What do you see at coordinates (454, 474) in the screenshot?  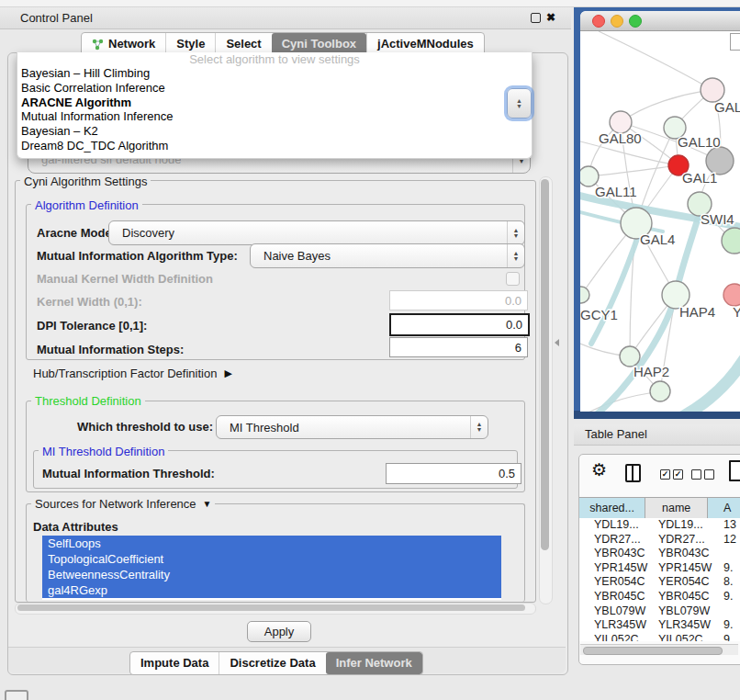 I see `mi-threshold-field: 0.5` at bounding box center [454, 474].